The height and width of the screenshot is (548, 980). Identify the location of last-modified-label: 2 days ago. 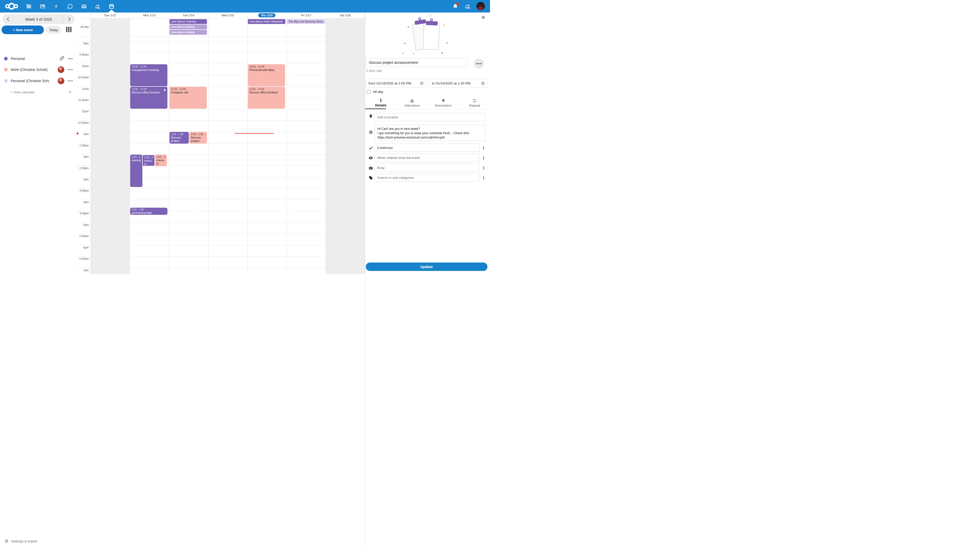
(374, 71).